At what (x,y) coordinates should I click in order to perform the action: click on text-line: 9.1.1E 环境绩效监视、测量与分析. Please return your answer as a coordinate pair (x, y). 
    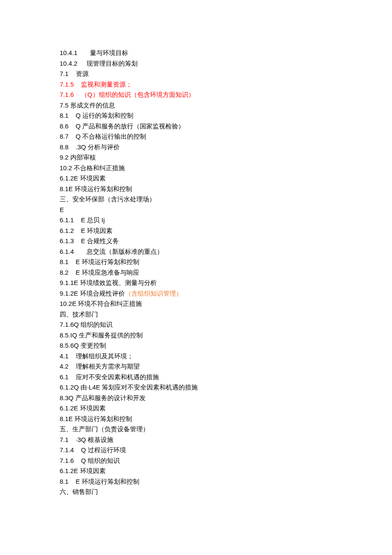
    Looking at the image, I should click on (196, 283).